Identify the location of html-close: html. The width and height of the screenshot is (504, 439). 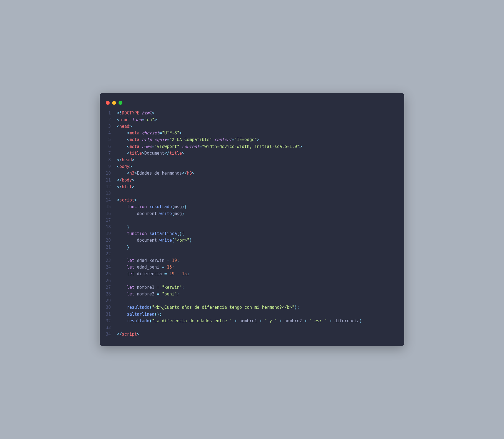
(127, 187).